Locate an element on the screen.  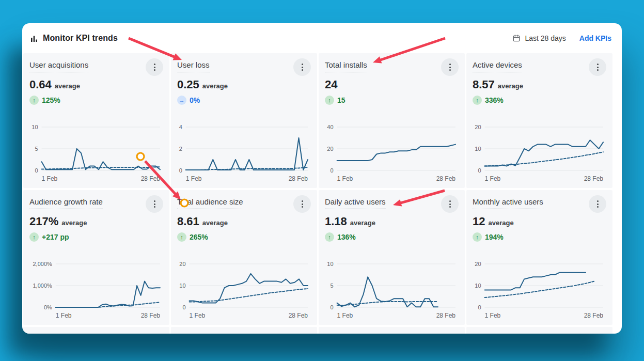
kpi-title: Daily active users is located at coordinates (355, 203).